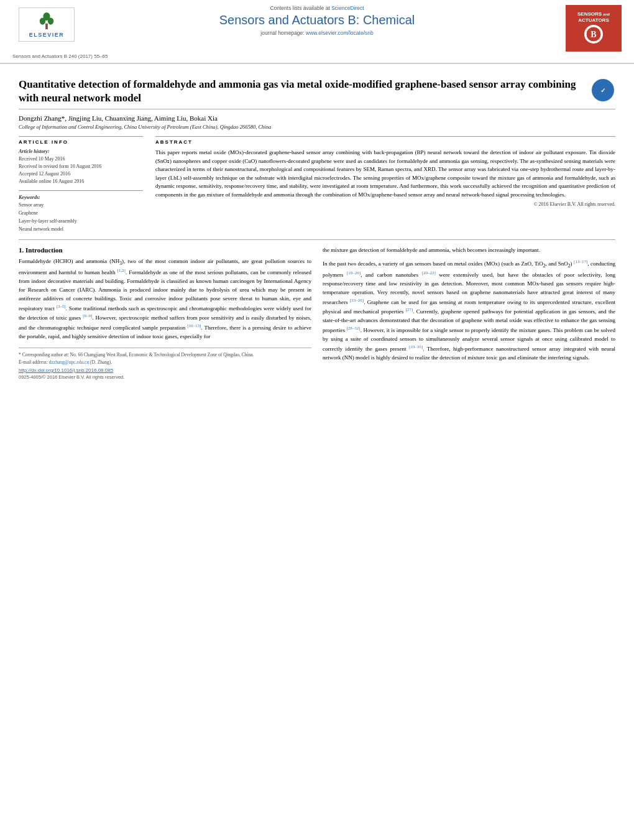 The width and height of the screenshot is (634, 840). What do you see at coordinates (317, 185) in the screenshot?
I see `article-info-abstract-section: ARTICLE INFO Article history: Received 1…` at bounding box center [317, 185].